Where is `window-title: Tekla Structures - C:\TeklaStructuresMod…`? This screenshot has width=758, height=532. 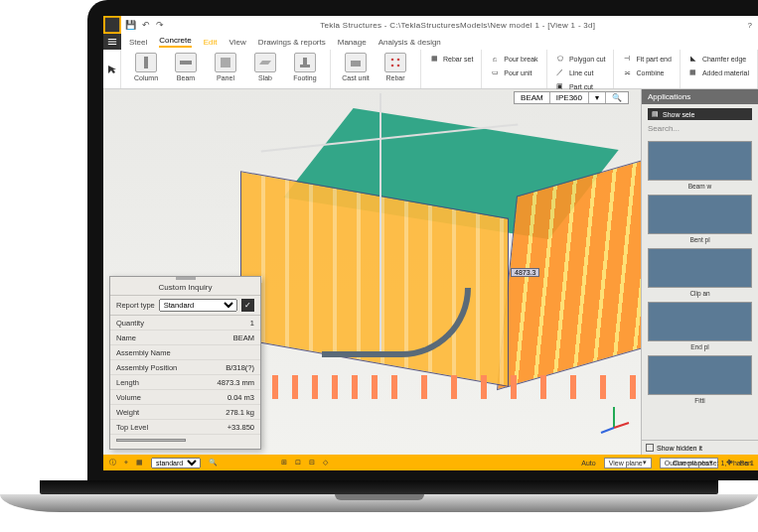
window-title: Tekla Structures - C:\TeklaStructuresMod… is located at coordinates (458, 26).